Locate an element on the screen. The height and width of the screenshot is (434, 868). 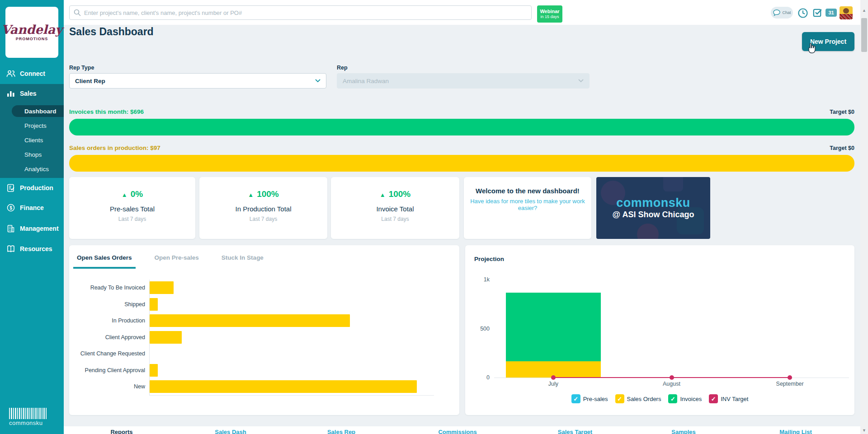
scroll-down-arrow: ▼ is located at coordinates (864, 430).